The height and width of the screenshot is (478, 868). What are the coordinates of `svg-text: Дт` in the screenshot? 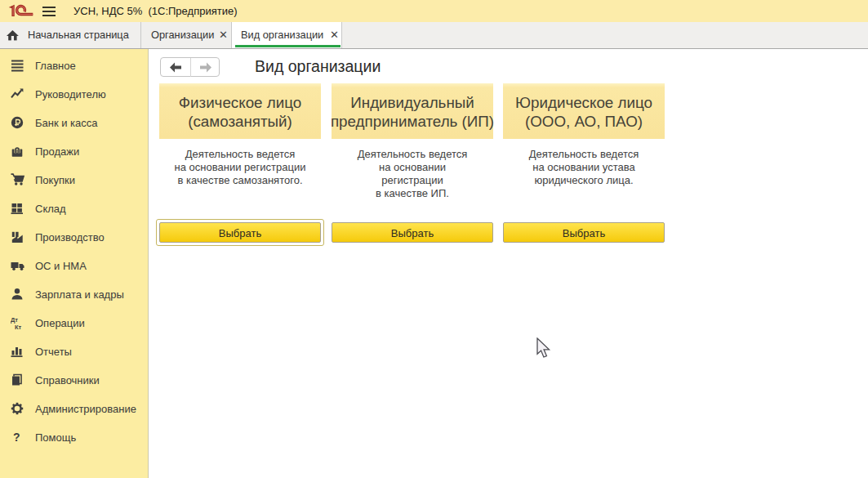 It's located at (15, 320).